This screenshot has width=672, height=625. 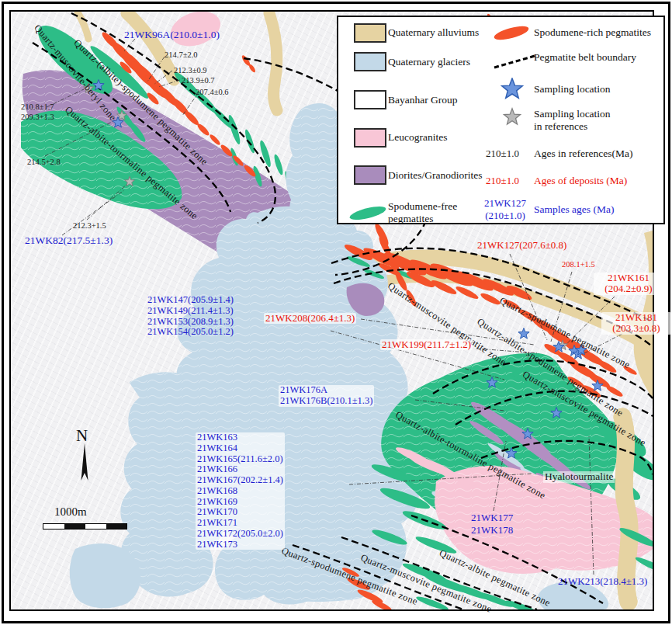 What do you see at coordinates (241, 491) in the screenshot?
I see `sample-label: 21WK168` at bounding box center [241, 491].